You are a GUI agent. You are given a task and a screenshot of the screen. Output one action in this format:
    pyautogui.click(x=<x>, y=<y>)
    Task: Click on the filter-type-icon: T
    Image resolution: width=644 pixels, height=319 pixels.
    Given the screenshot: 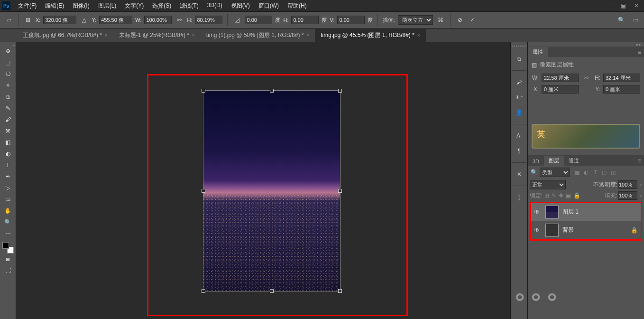 What is the action you would take?
    pyautogui.click(x=595, y=173)
    